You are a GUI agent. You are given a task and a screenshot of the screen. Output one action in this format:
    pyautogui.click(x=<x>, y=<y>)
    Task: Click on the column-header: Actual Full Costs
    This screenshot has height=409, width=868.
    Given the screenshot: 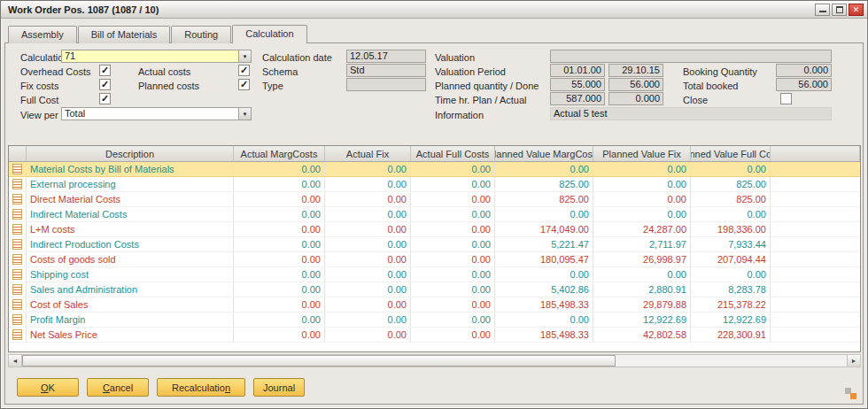 What is the action you would take?
    pyautogui.click(x=453, y=154)
    